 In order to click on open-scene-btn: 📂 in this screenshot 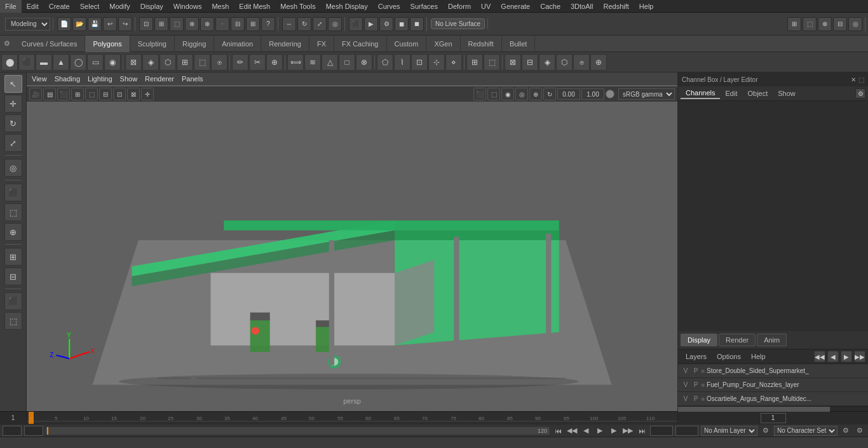, I will do `click(79, 24)`.